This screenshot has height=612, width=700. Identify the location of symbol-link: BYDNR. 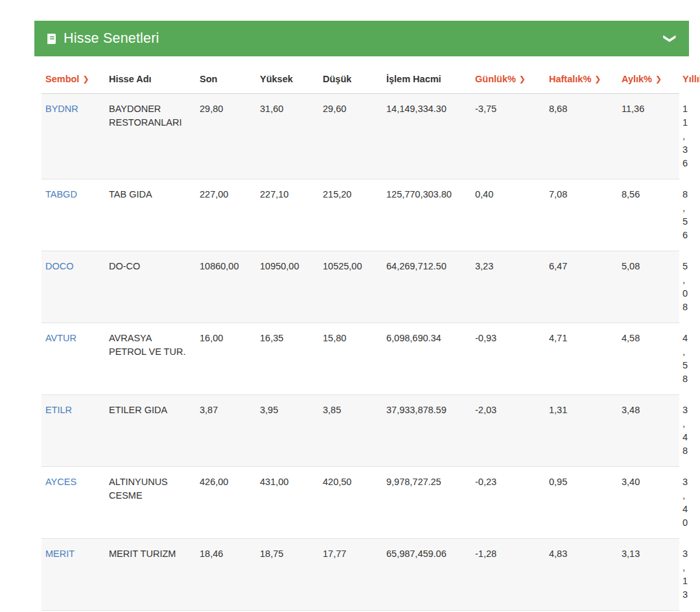
(62, 109).